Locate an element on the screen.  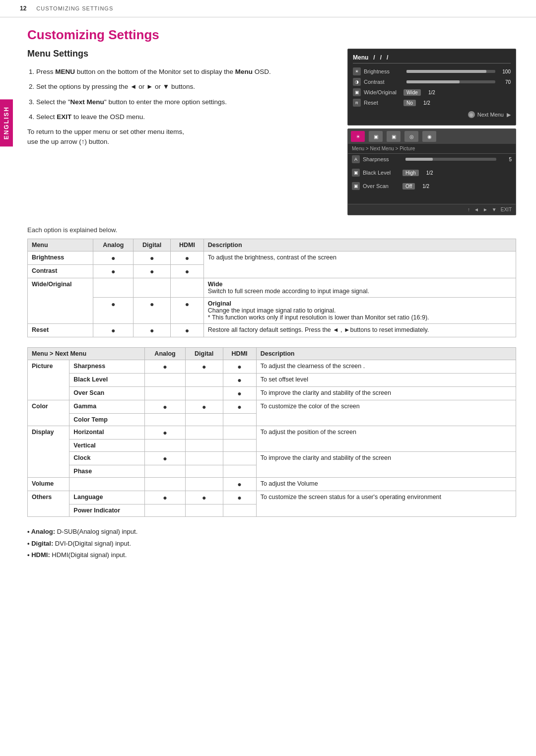
steps-list: Press MENU button on the bottom of the M… is located at coordinates (180, 94).